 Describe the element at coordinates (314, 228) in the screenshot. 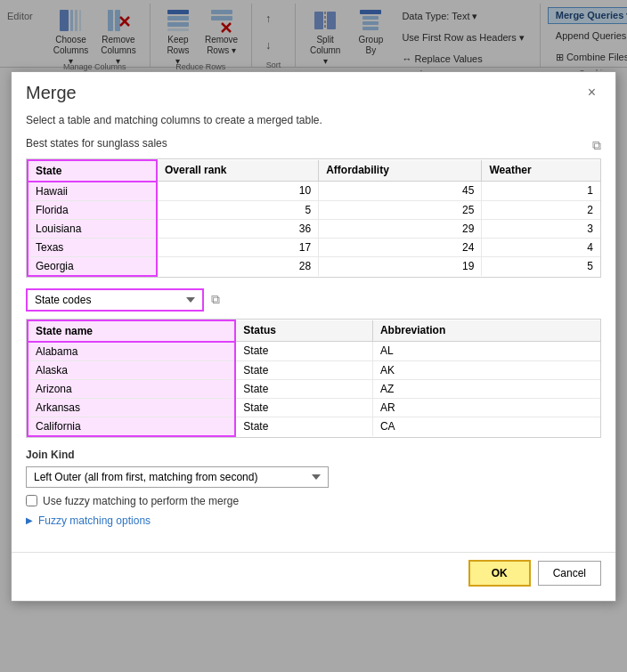

I see `table-row: Louisiana 36 29 3` at that location.